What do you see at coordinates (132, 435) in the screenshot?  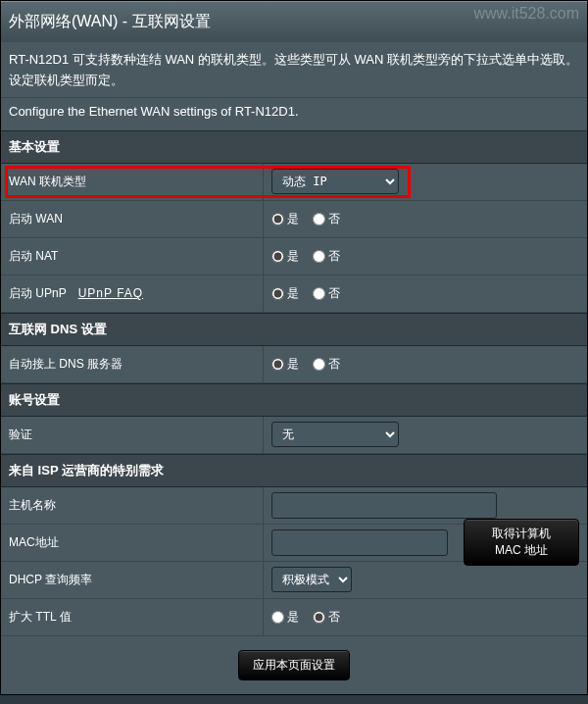 I see `auth-label: 验证` at bounding box center [132, 435].